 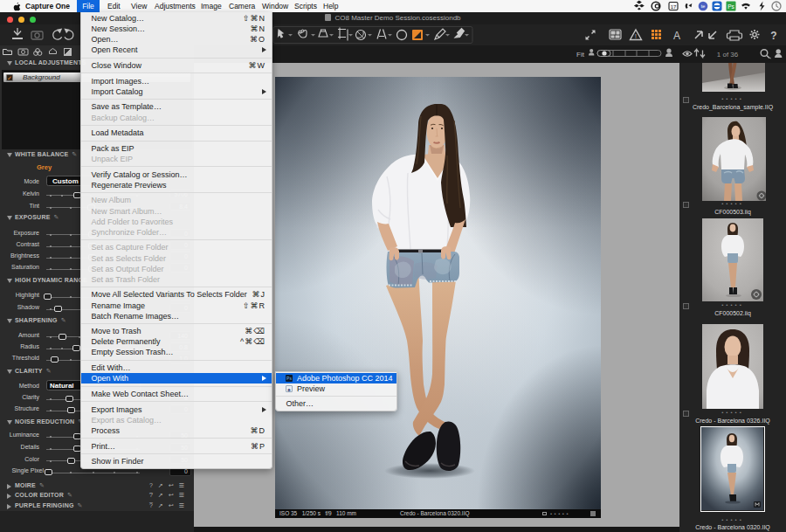 I want to click on svg-text: Ps, so click(x=731, y=7).